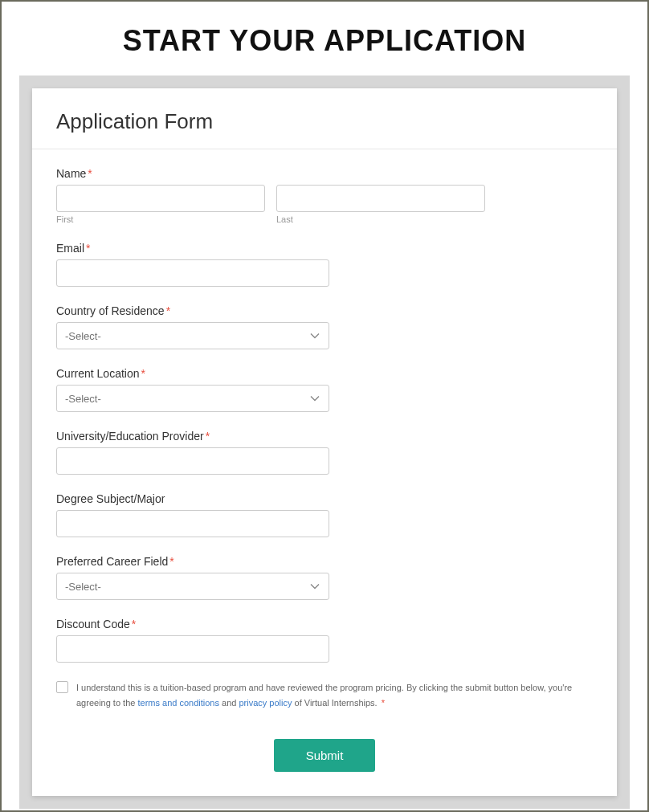  I want to click on terms-link: terms and conditions, so click(178, 703).